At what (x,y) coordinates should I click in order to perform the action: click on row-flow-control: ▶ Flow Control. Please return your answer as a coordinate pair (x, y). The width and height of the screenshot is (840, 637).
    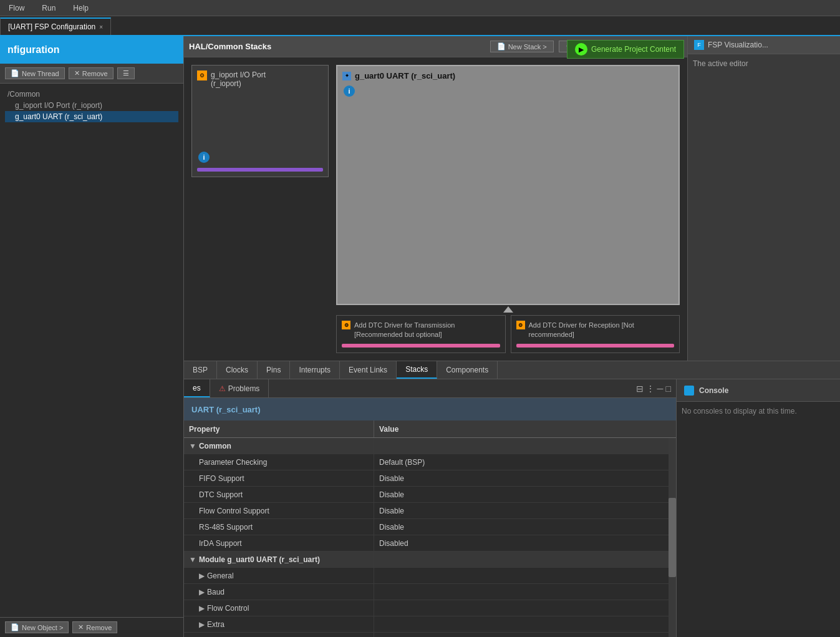
    Looking at the image, I should click on (427, 608).